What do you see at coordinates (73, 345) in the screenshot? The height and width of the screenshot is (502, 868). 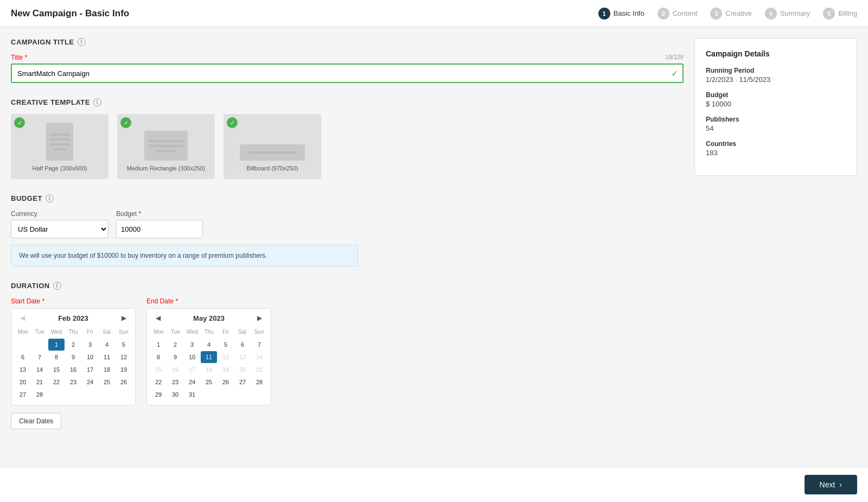 I see `start-cal-day: 2` at bounding box center [73, 345].